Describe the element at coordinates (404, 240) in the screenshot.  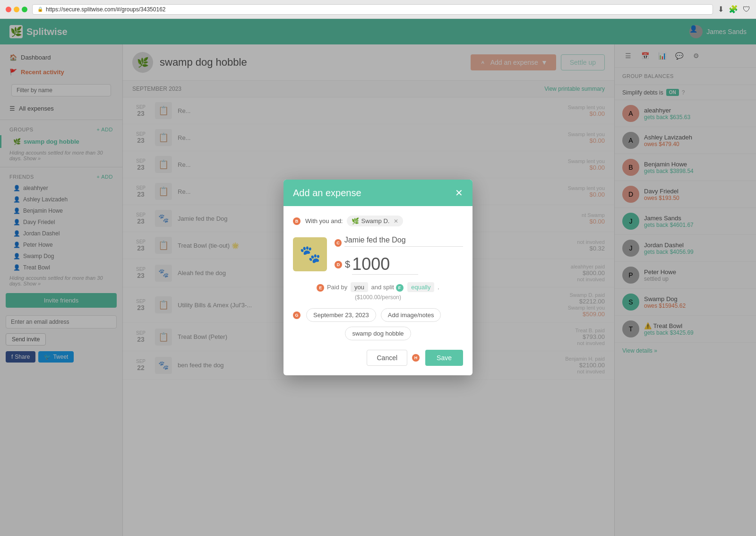
I see `expense-description-input` at that location.